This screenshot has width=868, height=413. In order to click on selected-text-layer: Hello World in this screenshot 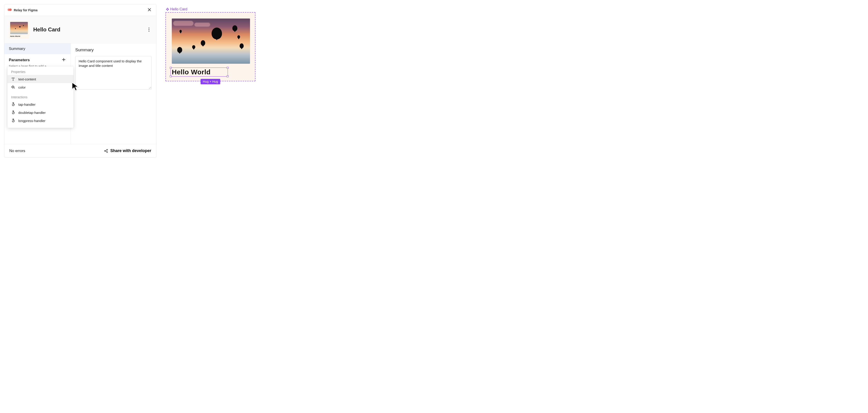, I will do `click(199, 72)`.